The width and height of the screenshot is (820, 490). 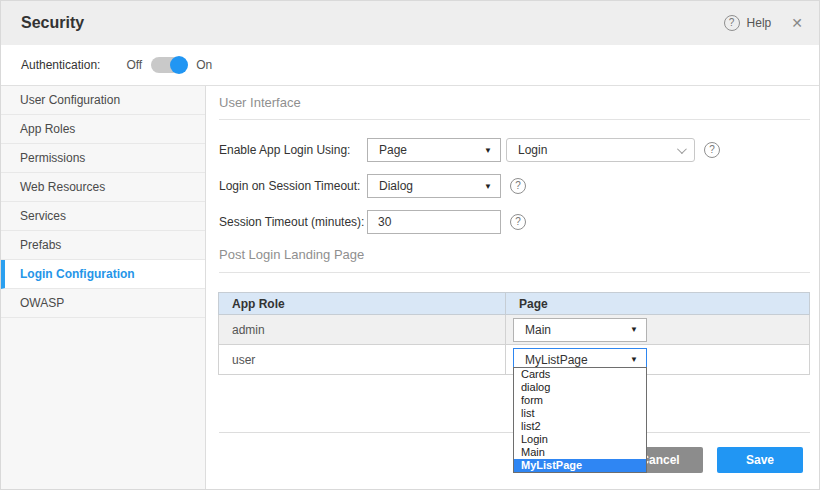 I want to click on login-page-combobox: Login, so click(x=600, y=150).